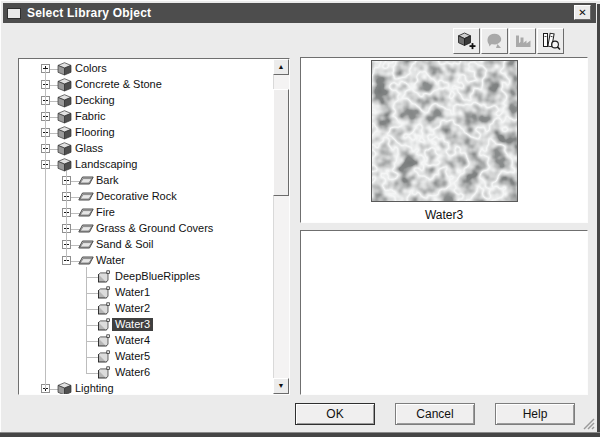 The height and width of the screenshot is (437, 600). What do you see at coordinates (106, 212) in the screenshot?
I see `tree-item-fire: Fire` at bounding box center [106, 212].